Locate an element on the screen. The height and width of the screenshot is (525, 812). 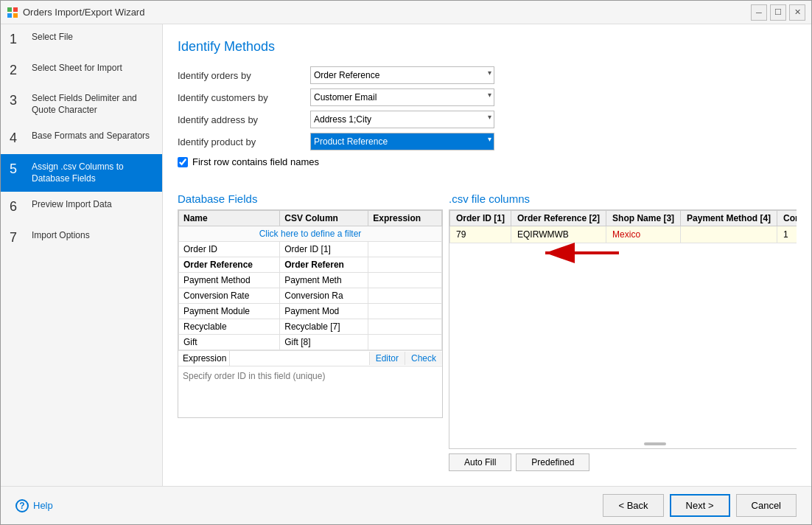
title-bar: Orders Import/Export Wizard ─ ☐ ✕ is located at coordinates (406, 13).